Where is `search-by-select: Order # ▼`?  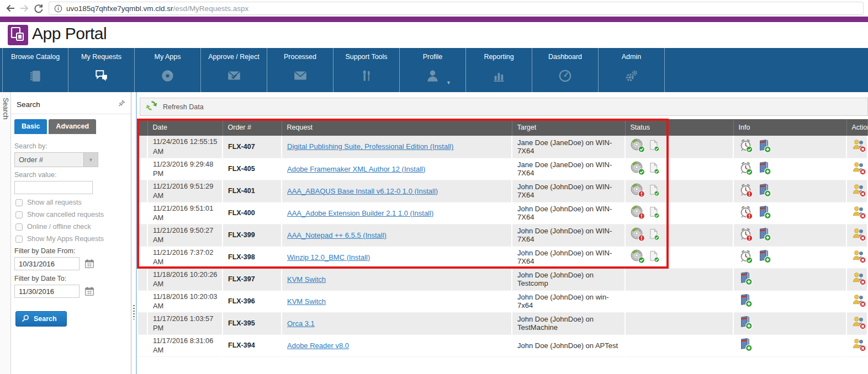 search-by-select: Order # ▼ is located at coordinates (56, 160).